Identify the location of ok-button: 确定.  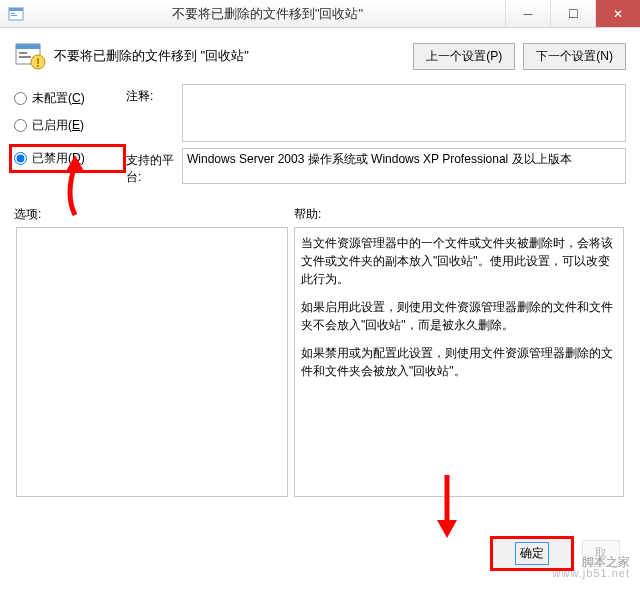
(532, 554).